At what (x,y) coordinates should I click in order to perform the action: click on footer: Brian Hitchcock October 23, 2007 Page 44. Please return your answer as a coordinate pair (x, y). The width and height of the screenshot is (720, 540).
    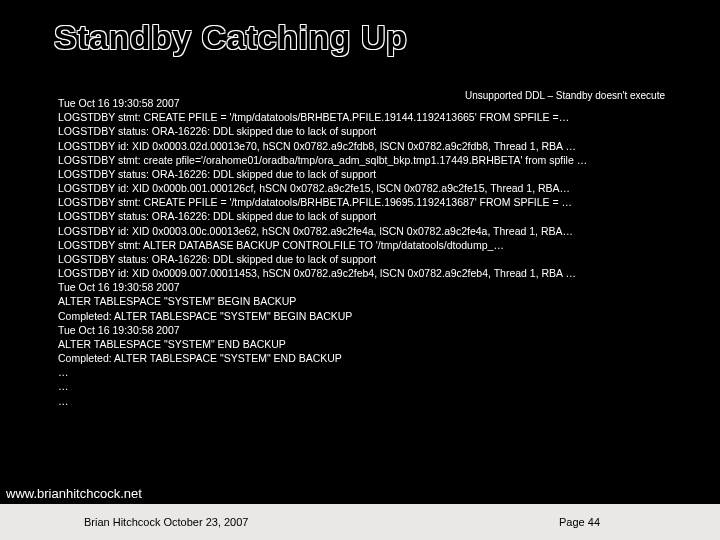
    Looking at the image, I should click on (360, 522).